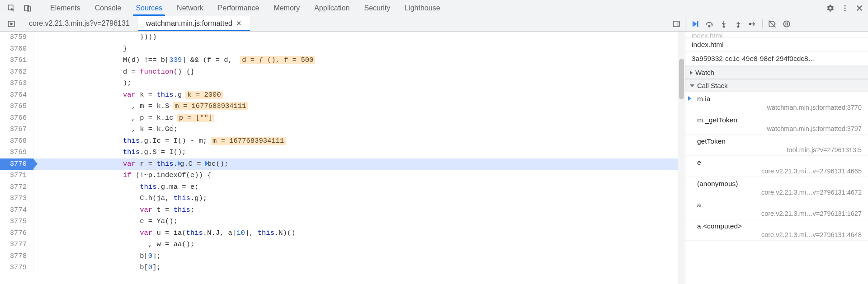  What do you see at coordinates (343, 222) in the screenshot?
I see `code-line: 3775 e = Ya();` at bounding box center [343, 222].